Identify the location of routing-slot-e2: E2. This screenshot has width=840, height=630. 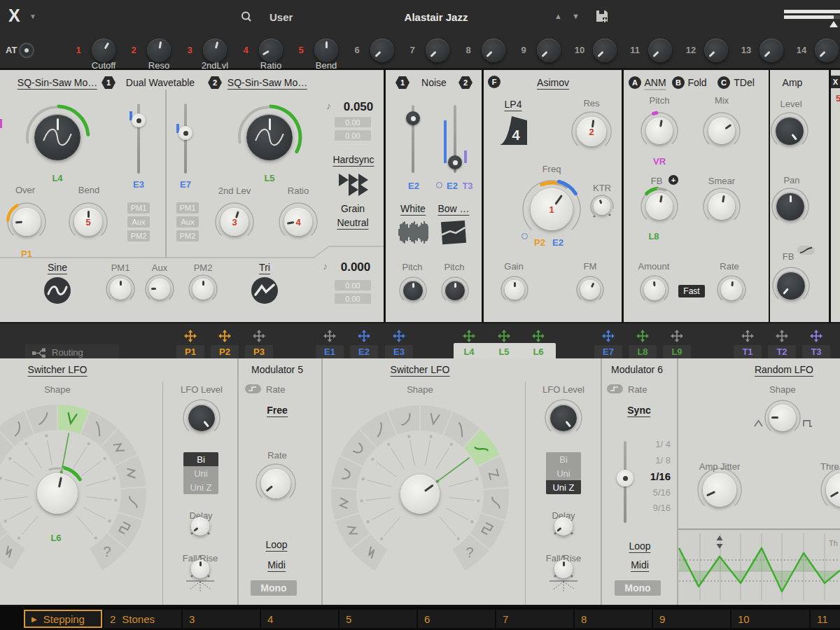
(364, 352).